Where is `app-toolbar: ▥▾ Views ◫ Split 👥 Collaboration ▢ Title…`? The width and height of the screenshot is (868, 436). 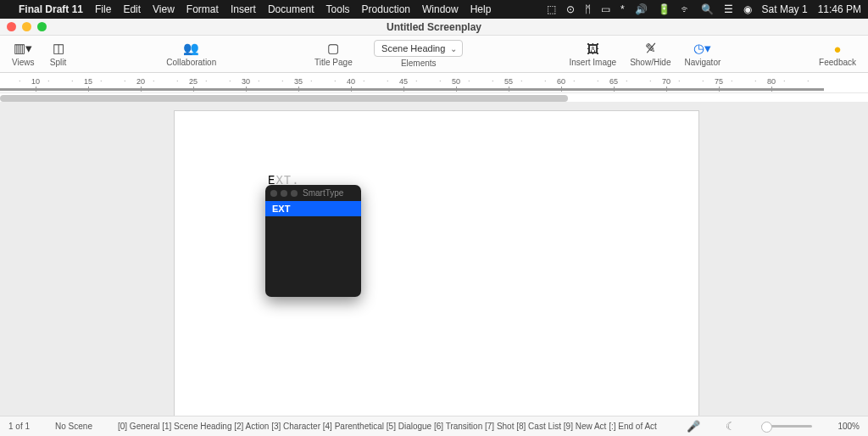 app-toolbar: ▥▾ Views ◫ Split 👥 Collaboration ▢ Title… is located at coordinates (434, 54).